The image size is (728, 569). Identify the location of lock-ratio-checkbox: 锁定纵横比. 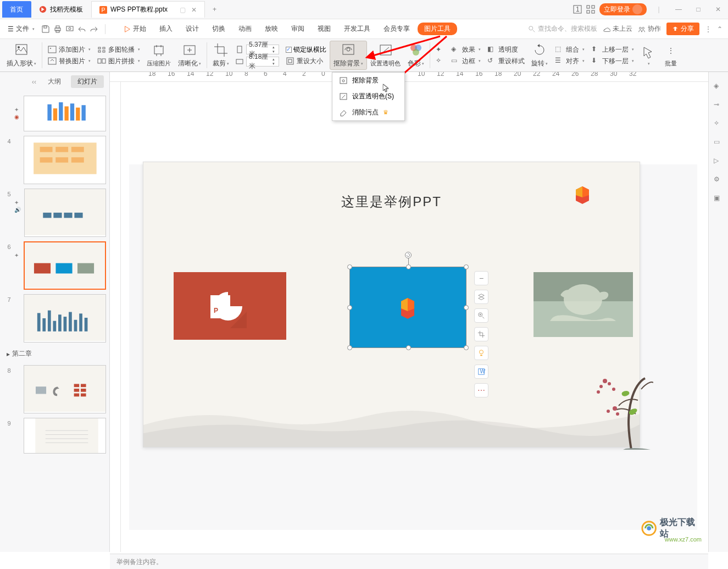
(306, 49).